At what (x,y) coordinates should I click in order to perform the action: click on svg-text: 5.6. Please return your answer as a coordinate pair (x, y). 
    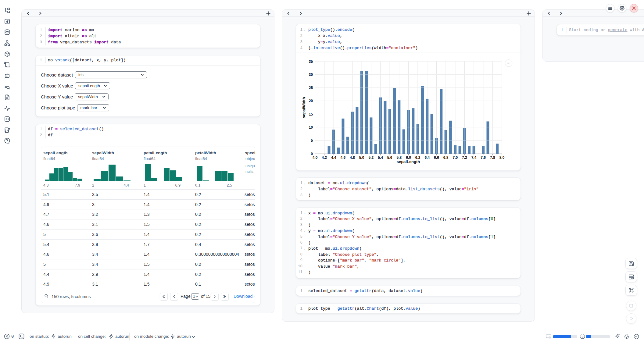
    Looking at the image, I should click on (390, 158).